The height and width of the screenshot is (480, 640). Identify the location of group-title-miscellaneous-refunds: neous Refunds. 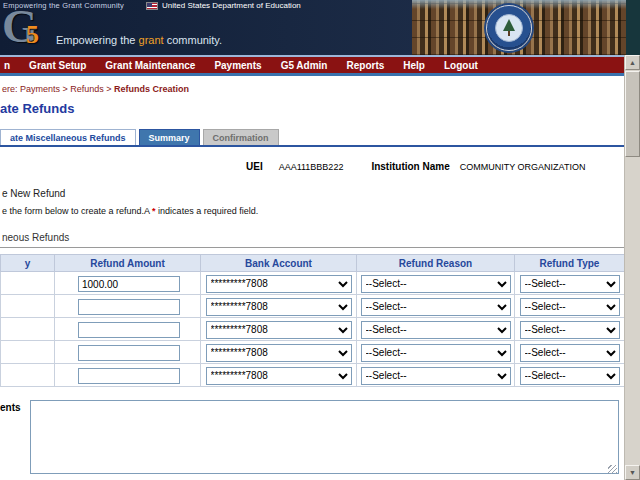
(312, 240).